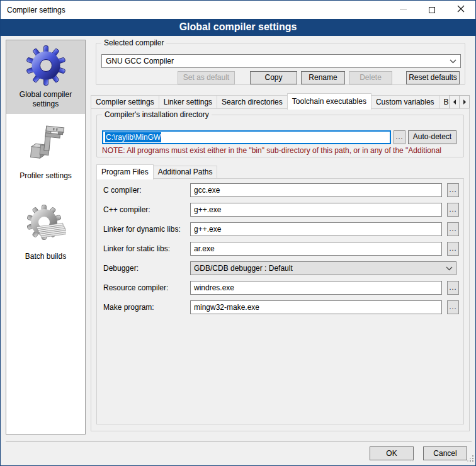 This screenshot has width=476, height=466. I want to click on form-row-c-compiler: C compiler: gcc.exe ..., so click(280, 190).